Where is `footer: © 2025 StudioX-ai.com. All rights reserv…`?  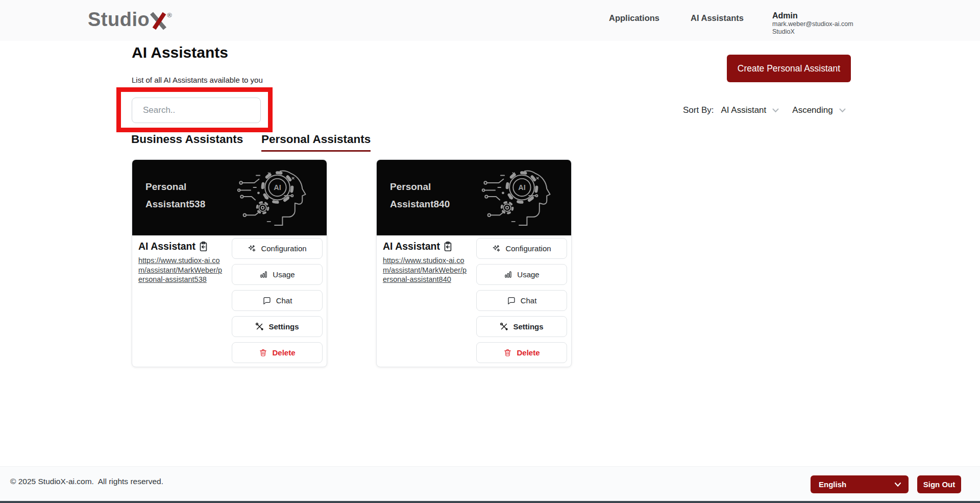
footer: © 2025 StudioX-ai.com. All rights reserv… is located at coordinates (490, 484).